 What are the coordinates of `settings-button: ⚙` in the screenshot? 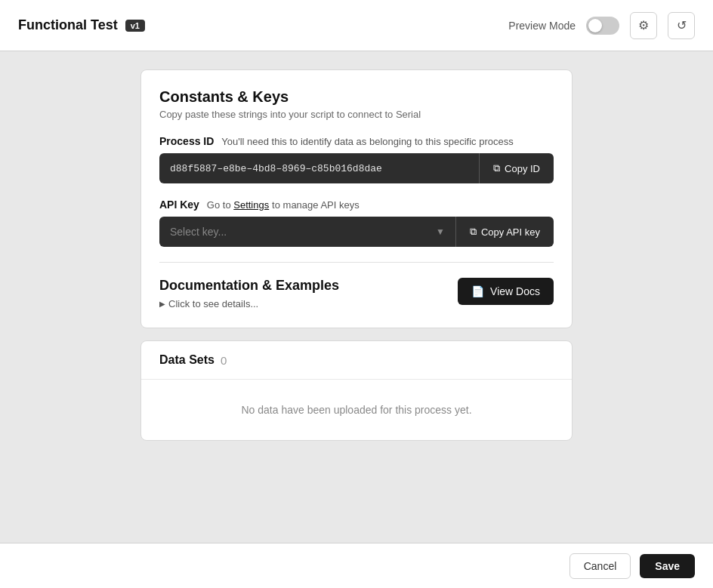 It's located at (644, 26).